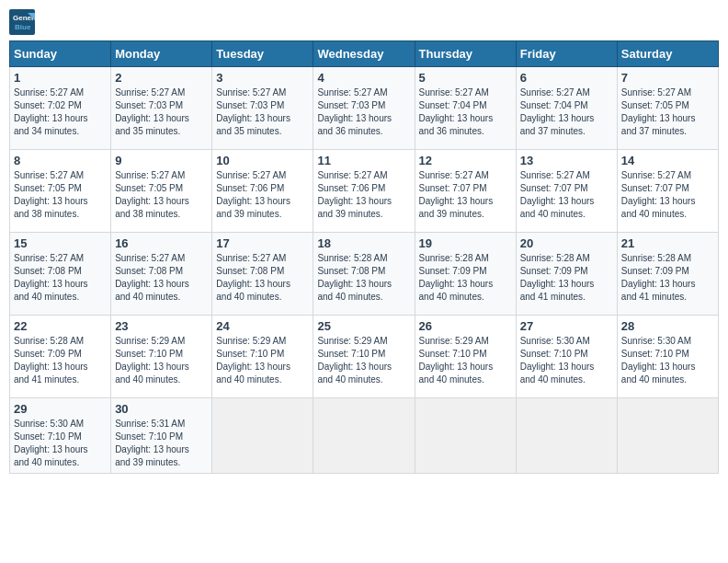 The width and height of the screenshot is (728, 563). I want to click on day-number: 5, so click(465, 77).